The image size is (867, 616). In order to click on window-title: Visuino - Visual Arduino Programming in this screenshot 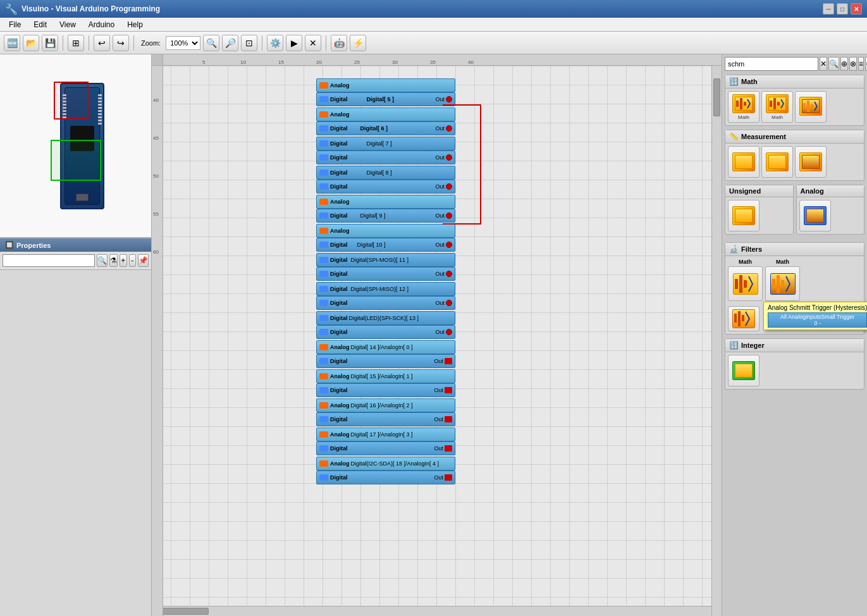, I will do `click(91, 9)`.